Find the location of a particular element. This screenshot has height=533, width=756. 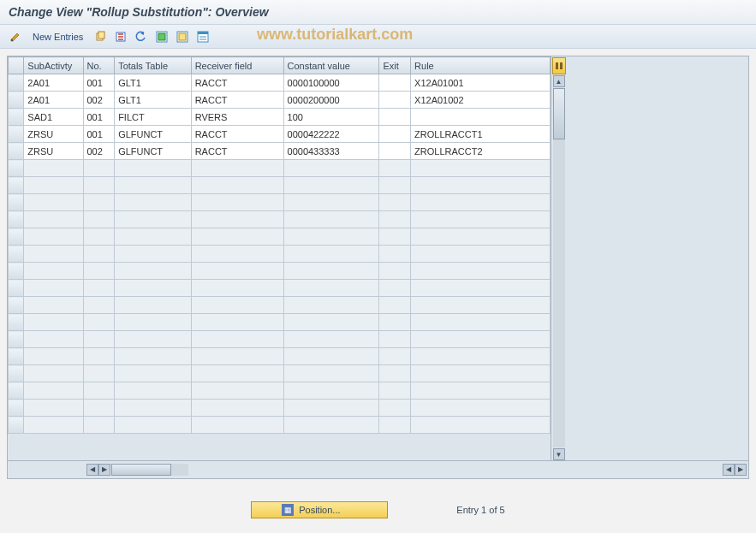

col-receiver-field: Receiver field is located at coordinates (237, 66).